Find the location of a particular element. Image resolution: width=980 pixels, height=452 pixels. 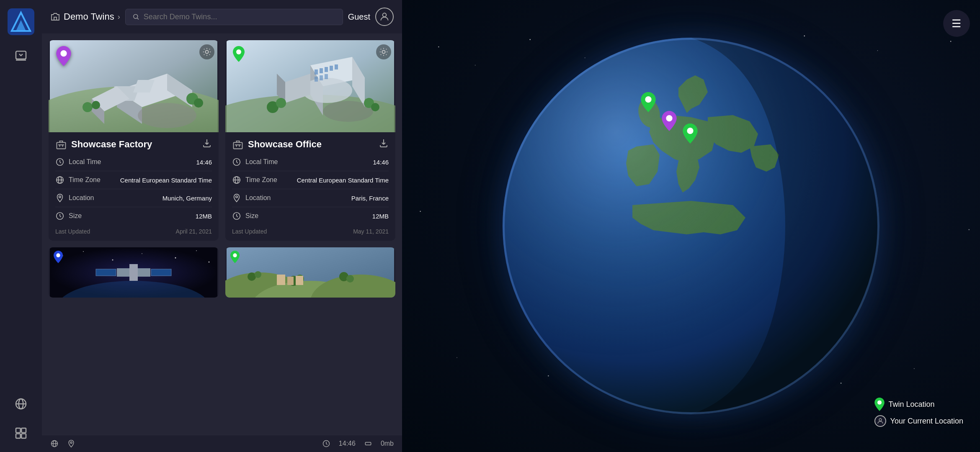

factory-sun-button is located at coordinates (207, 52).